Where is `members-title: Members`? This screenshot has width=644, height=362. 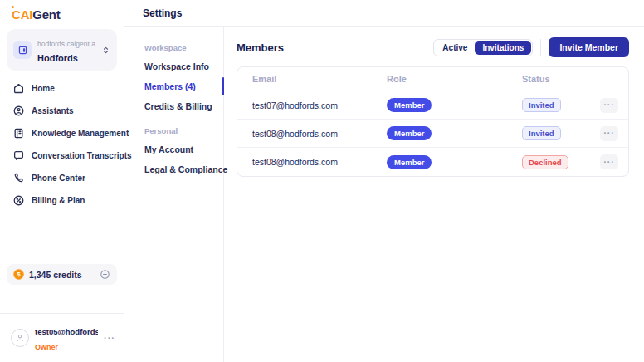 members-title: Members is located at coordinates (261, 48).